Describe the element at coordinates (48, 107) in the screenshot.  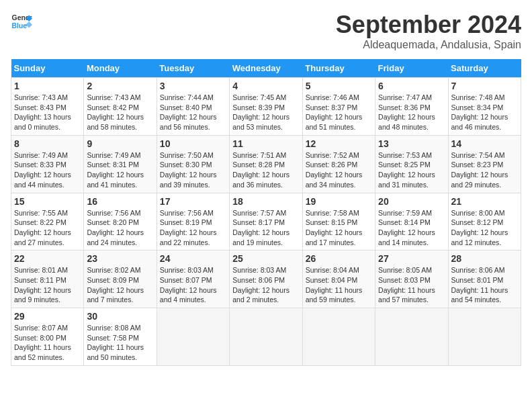
I see `calendar-cell: 1Sunrise: 7:43 AM Sunset: 8:43 PM Daylig…` at that location.